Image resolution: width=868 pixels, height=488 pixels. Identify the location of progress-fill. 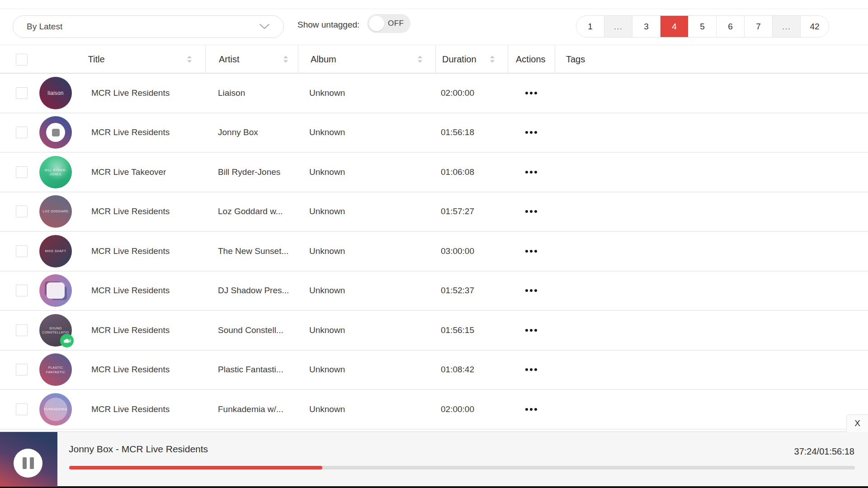
(196, 468).